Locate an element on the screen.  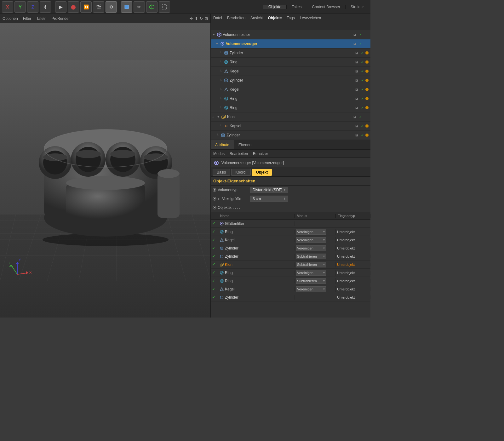
play-btn: ▶ is located at coordinates (61, 7).